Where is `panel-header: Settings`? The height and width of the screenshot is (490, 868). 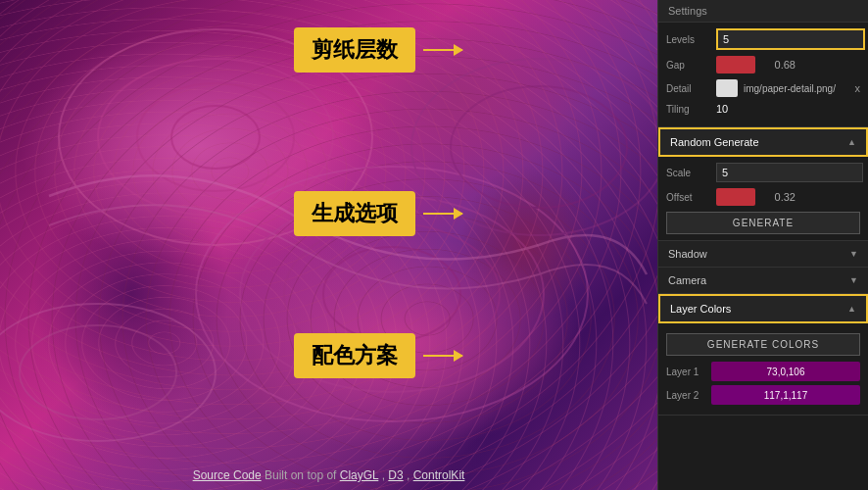
panel-header: Settings is located at coordinates (763, 12).